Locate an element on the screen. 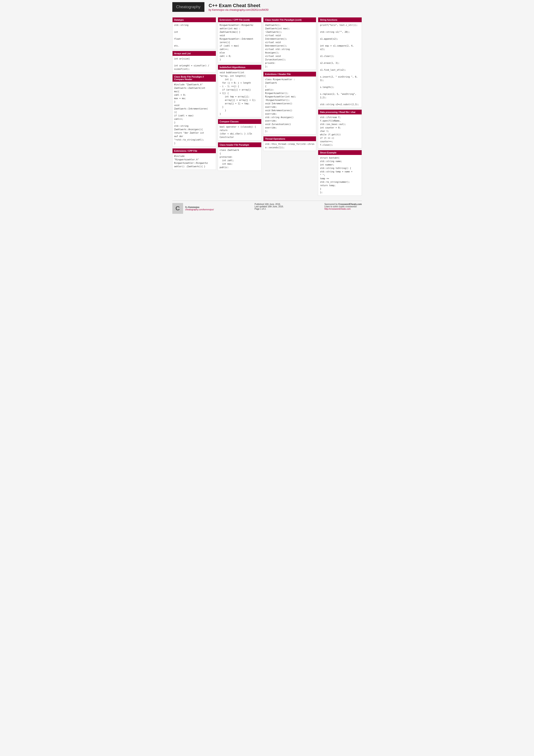  footer-author-name: Kemmojoo is located at coordinates (194, 207).